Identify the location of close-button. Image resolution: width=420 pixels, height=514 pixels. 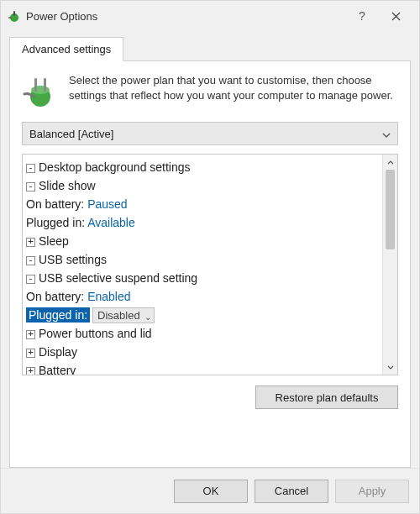
(396, 16).